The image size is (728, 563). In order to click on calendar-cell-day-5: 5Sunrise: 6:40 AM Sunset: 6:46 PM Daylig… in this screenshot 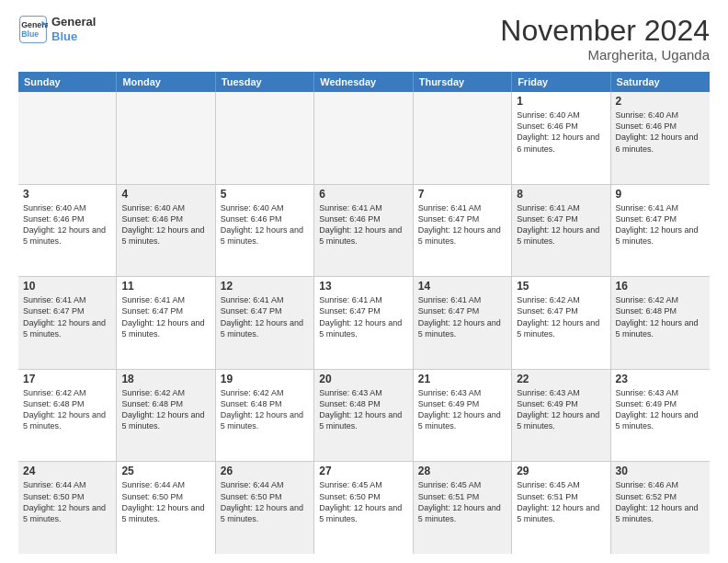, I will do `click(265, 231)`.